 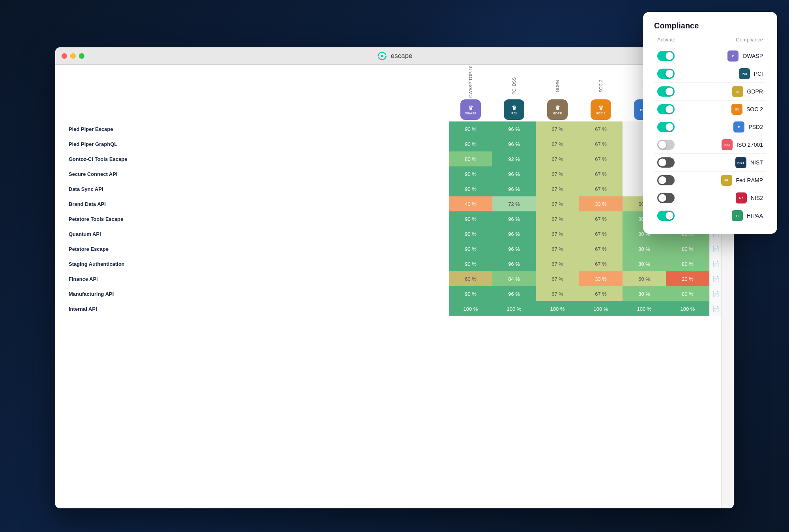 I want to click on cell-value-10-0: 60 %, so click(x=471, y=279).